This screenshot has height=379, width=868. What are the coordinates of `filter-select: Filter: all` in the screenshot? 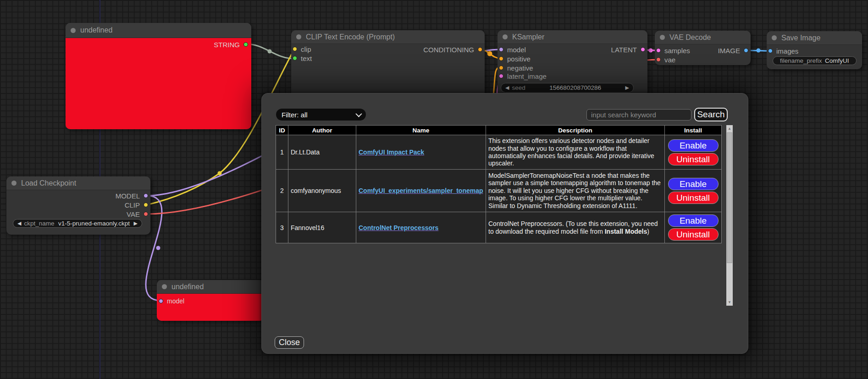 It's located at (321, 115).